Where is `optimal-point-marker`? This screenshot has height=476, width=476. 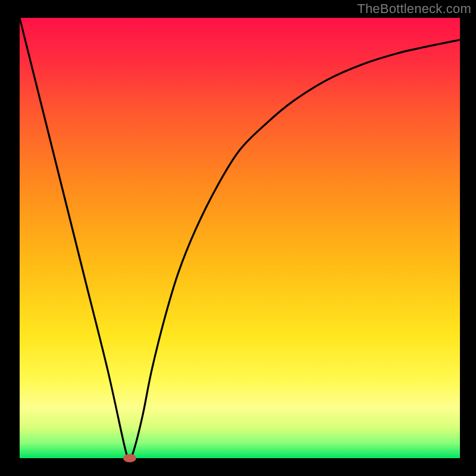 optimal-point-marker is located at coordinates (130, 458).